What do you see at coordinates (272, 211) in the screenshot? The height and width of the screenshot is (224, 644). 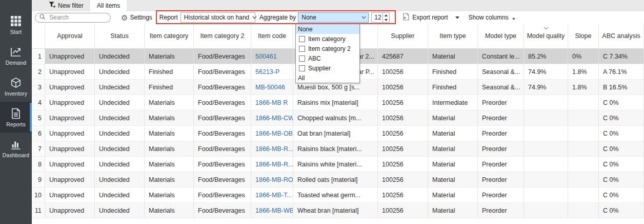 I see `cell-item-code: 1866-MB-WB` at bounding box center [272, 211].